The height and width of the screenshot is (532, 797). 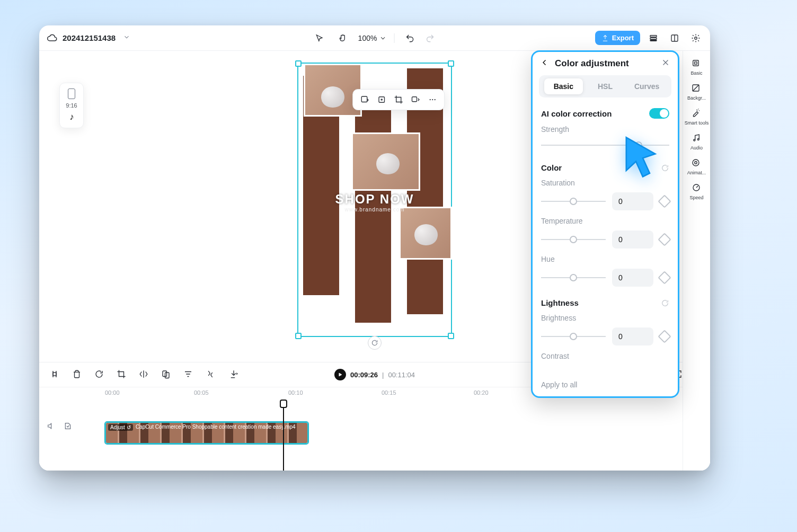 What do you see at coordinates (605, 221) in the screenshot?
I see `temperature-label: Temperature` at bounding box center [605, 221].